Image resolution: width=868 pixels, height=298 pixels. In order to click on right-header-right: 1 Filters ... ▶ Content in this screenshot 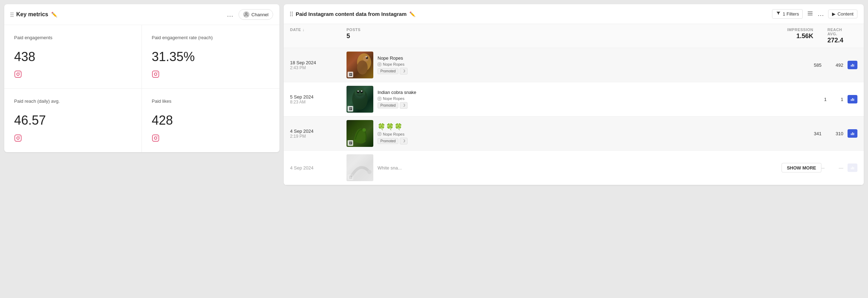, I will do `click(815, 14)`.